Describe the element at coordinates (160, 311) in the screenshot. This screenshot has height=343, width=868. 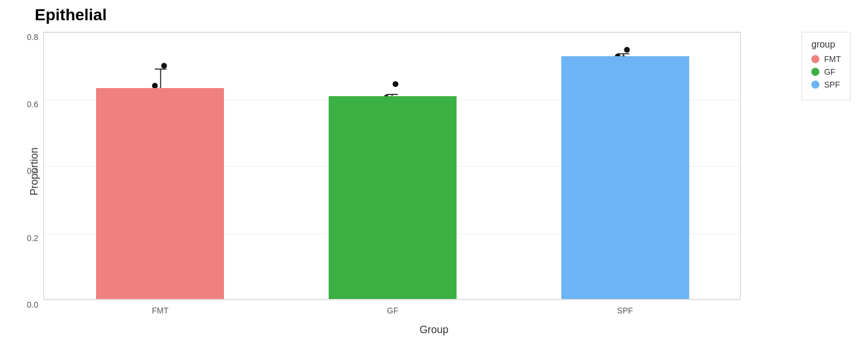
I see `x-tick-label-fmt: FMT` at that location.